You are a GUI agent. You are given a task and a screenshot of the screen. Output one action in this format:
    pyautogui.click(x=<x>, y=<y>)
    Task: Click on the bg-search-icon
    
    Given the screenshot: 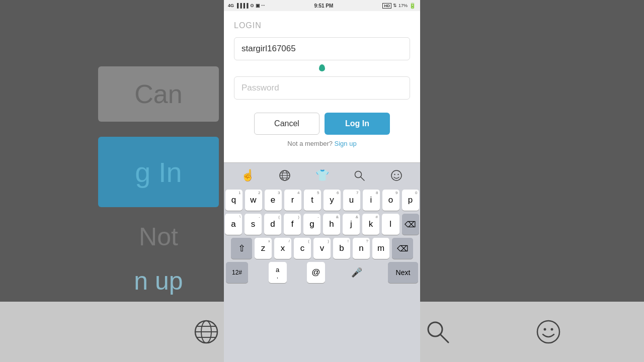 What is the action you would take?
    pyautogui.click(x=438, y=332)
    